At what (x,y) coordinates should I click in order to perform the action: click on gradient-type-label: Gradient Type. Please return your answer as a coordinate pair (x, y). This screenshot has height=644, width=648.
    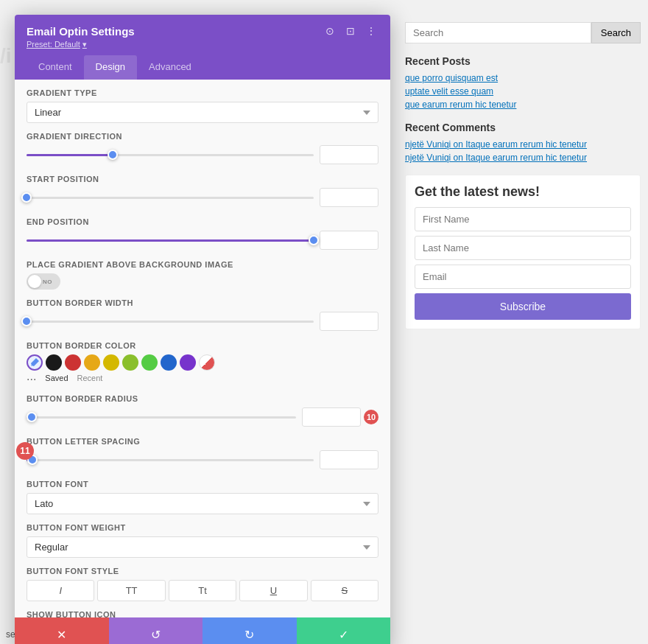
    Looking at the image, I should click on (202, 93).